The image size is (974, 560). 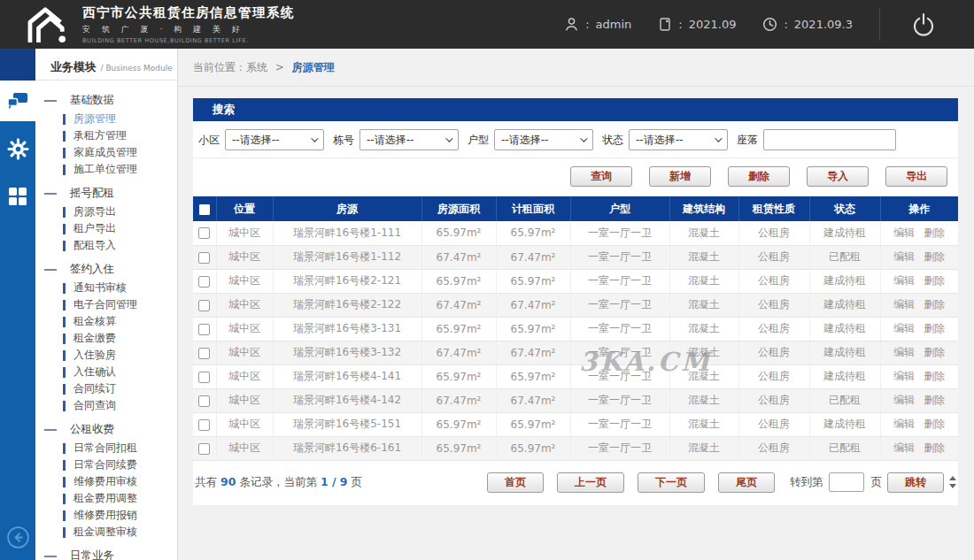 I want to click on location-input, so click(x=830, y=140).